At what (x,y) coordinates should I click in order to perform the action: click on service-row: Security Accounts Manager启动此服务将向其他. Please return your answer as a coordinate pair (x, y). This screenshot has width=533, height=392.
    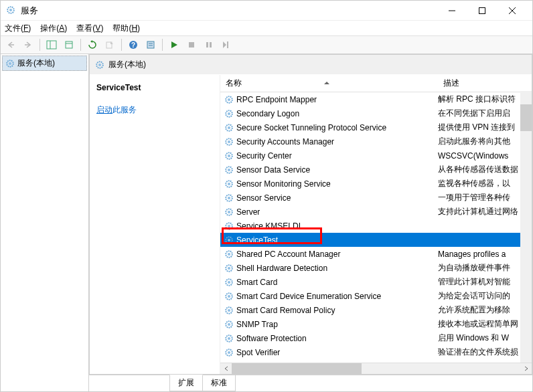
    Looking at the image, I should click on (376, 142).